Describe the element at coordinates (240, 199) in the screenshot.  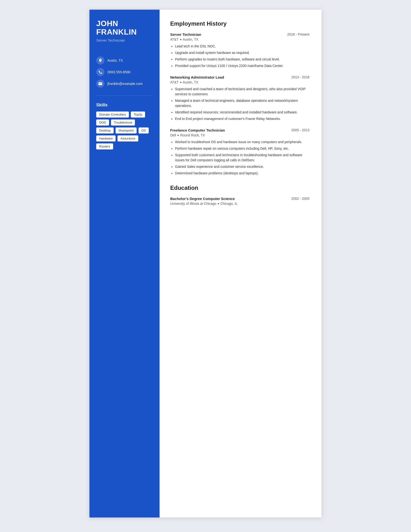
I see `edu-header: Bachelor's Degree Computer Science2002 -…` at that location.